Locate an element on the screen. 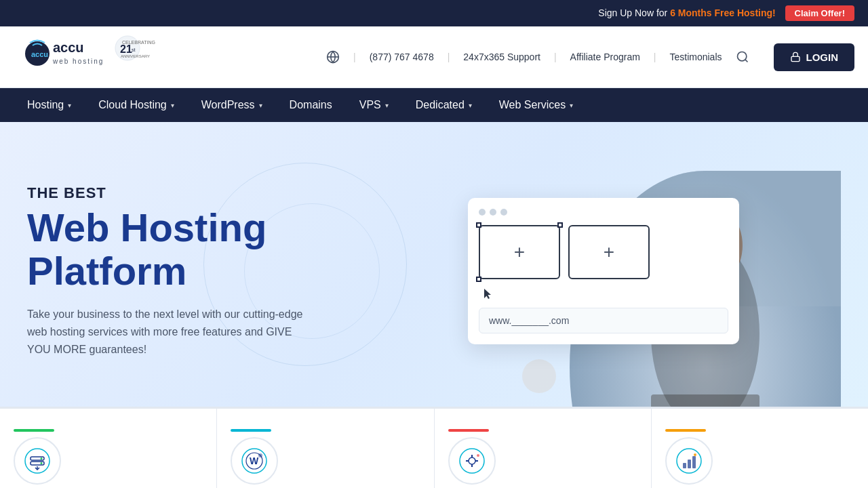 The height and width of the screenshot is (488, 868). wordpress-icon: W is located at coordinates (254, 461).